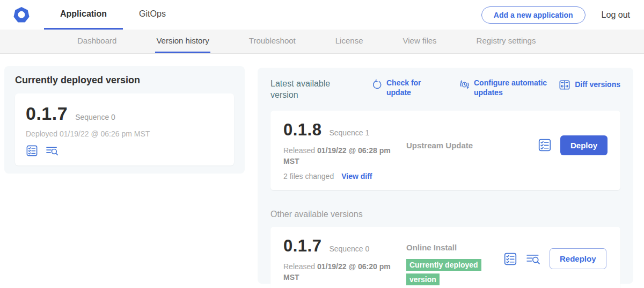 The image size is (644, 288). Describe the element at coordinates (343, 176) in the screenshot. I see `files-changed-row: 2 files changedView diff` at that location.